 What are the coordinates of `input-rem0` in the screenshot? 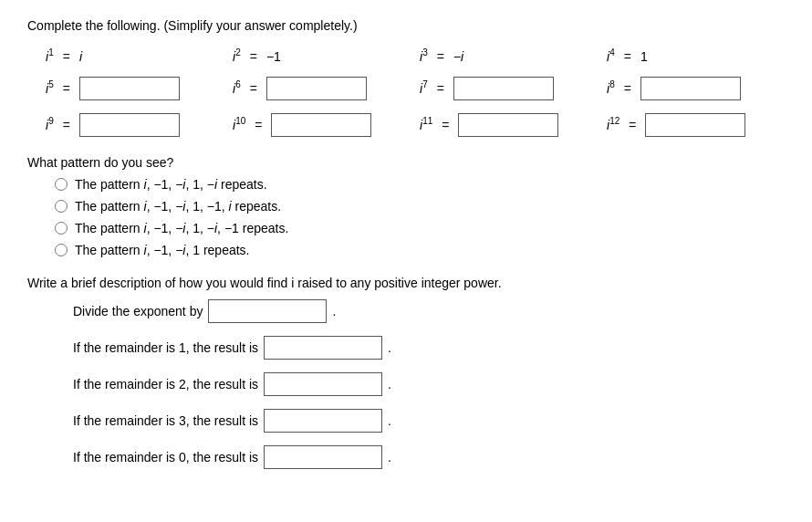 It's located at (323, 457).